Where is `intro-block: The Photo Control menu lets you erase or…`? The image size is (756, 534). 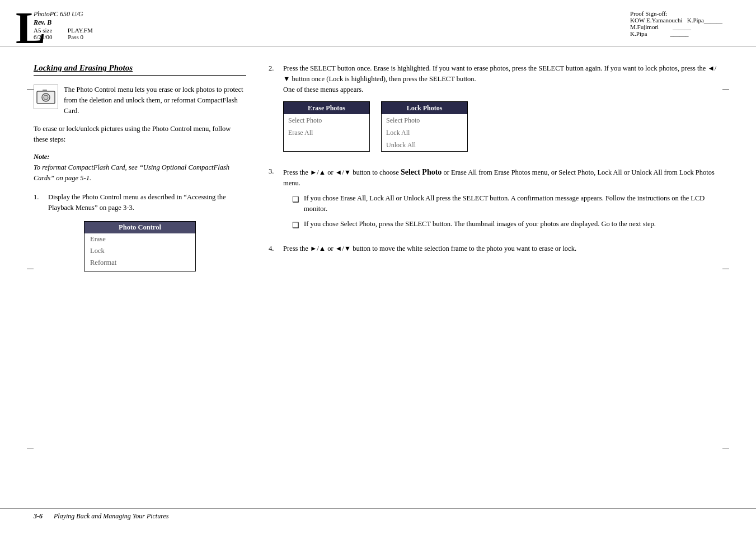 intro-block: The Photo Control menu lets you erase or… is located at coordinates (140, 100).